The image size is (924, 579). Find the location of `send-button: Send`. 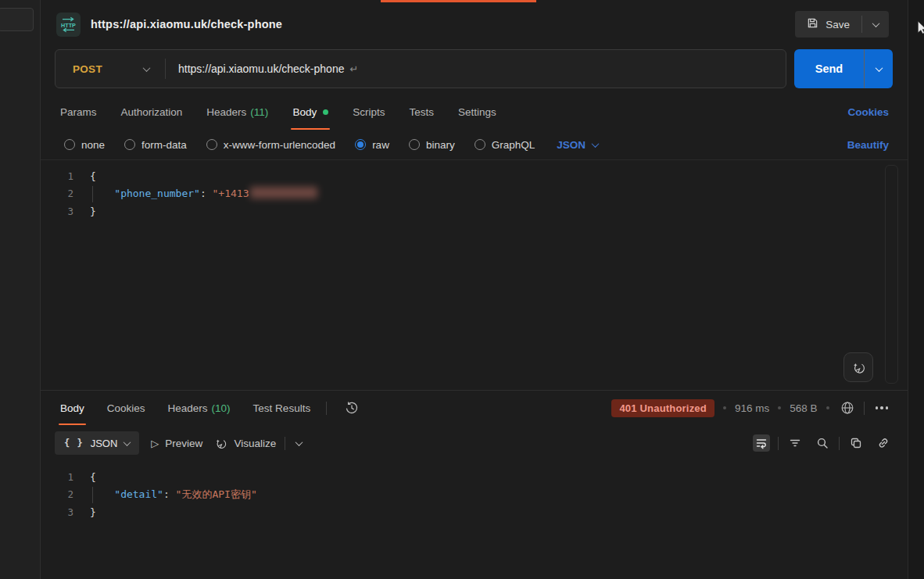

send-button: Send is located at coordinates (829, 69).